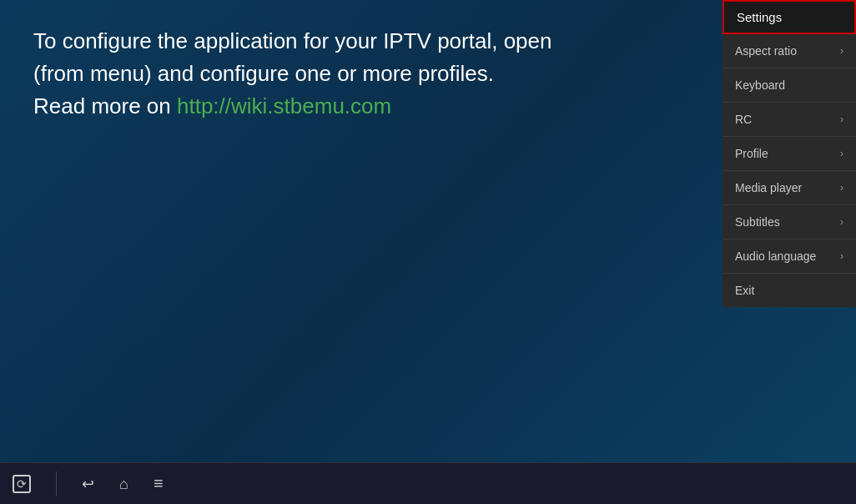 The image size is (856, 504). I want to click on menu-item-label-exit: Exit, so click(744, 290).